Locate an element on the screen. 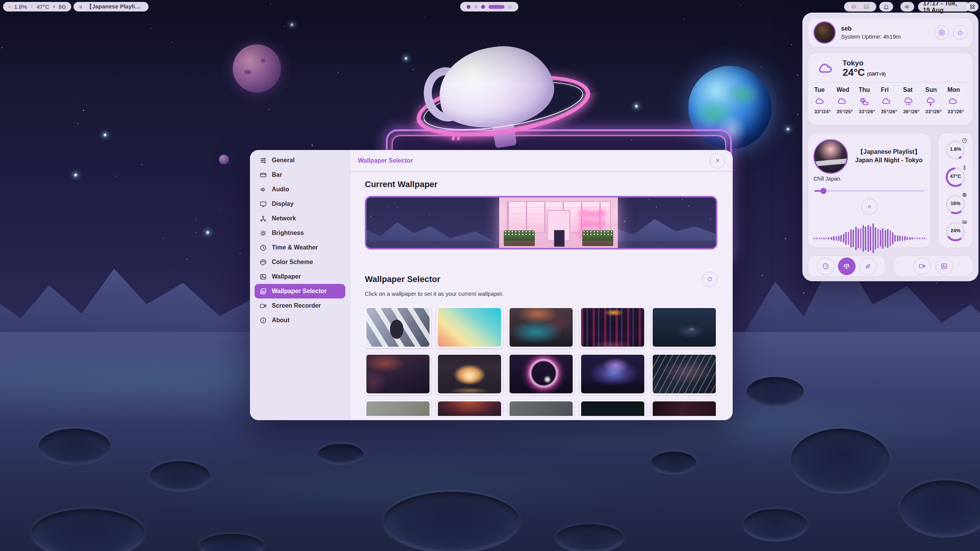 The height and width of the screenshot is (551, 980). settings-button is located at coordinates (942, 33).